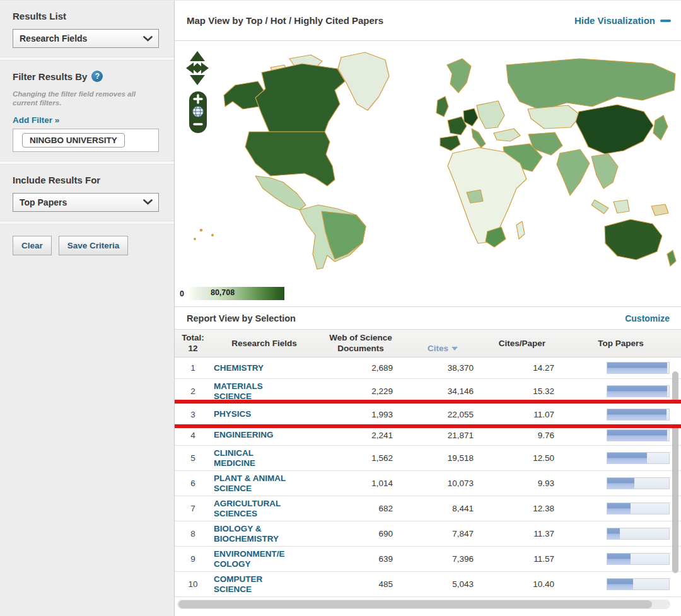  I want to click on research-field-link: PLANT & ANIMAL SCIENCE, so click(250, 483).